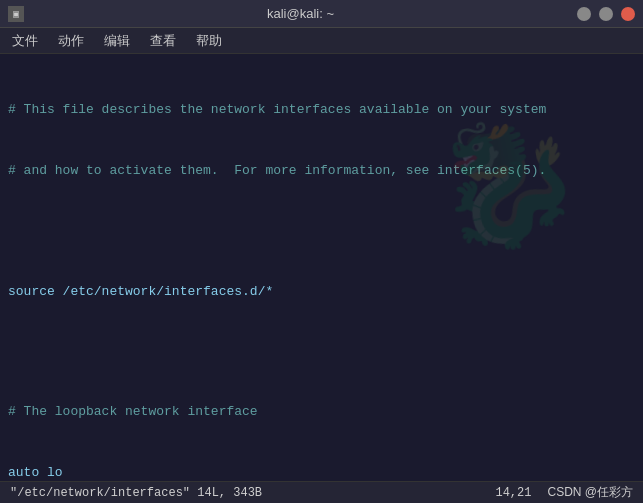 This screenshot has height=503, width=643. What do you see at coordinates (322, 41) in the screenshot?
I see `menu-bar: 文件 动作 编辑 查看 帮助` at bounding box center [322, 41].